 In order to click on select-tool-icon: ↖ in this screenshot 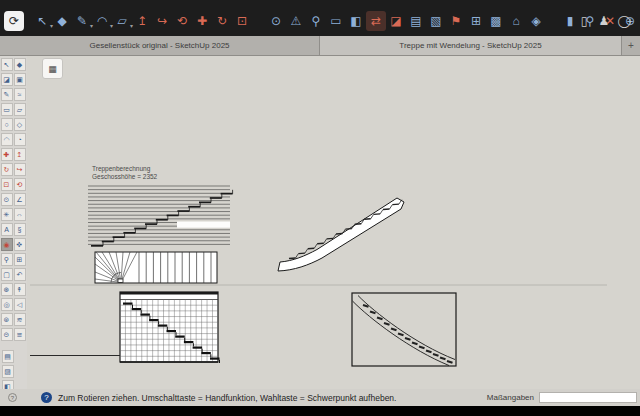, I will do `click(7, 64)`.